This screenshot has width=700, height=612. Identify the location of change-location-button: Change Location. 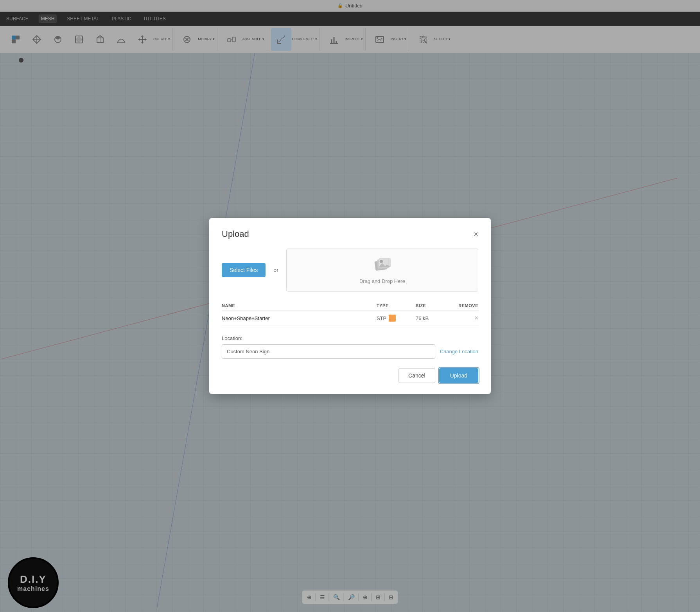
(459, 352).